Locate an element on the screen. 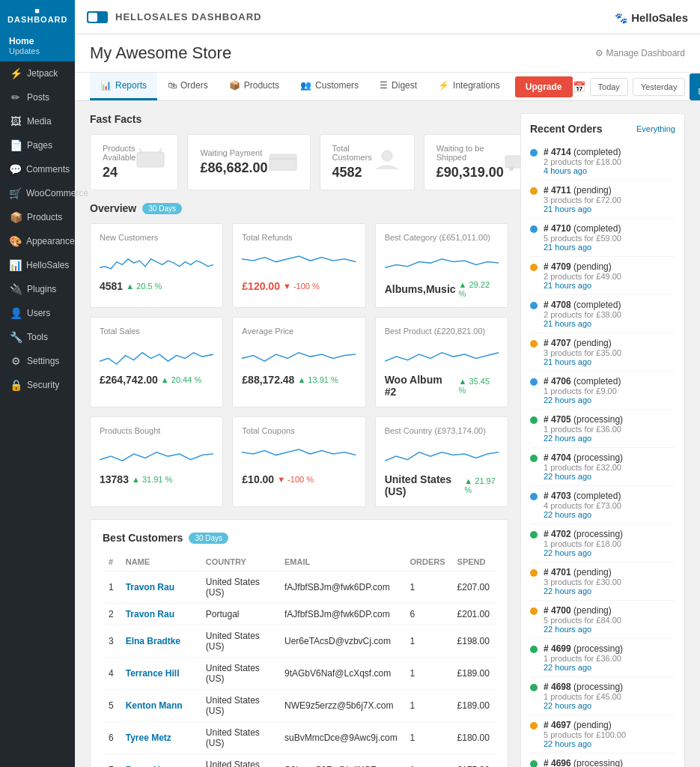 Image resolution: width=700 pixels, height=767 pixels. sidebar-item-products: 📦 Products is located at coordinates (37, 217).